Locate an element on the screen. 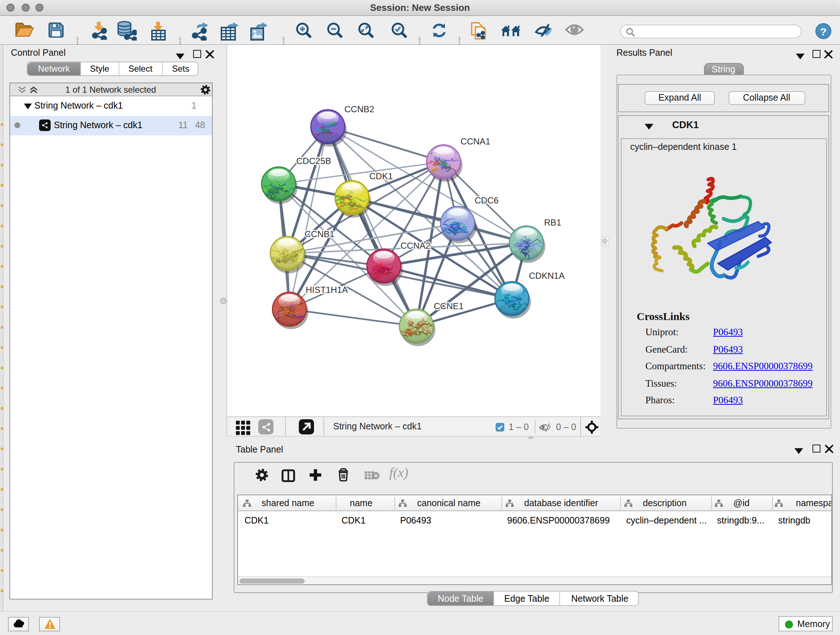 This screenshot has height=635, width=840. svg-text: CDC25B is located at coordinates (314, 160).